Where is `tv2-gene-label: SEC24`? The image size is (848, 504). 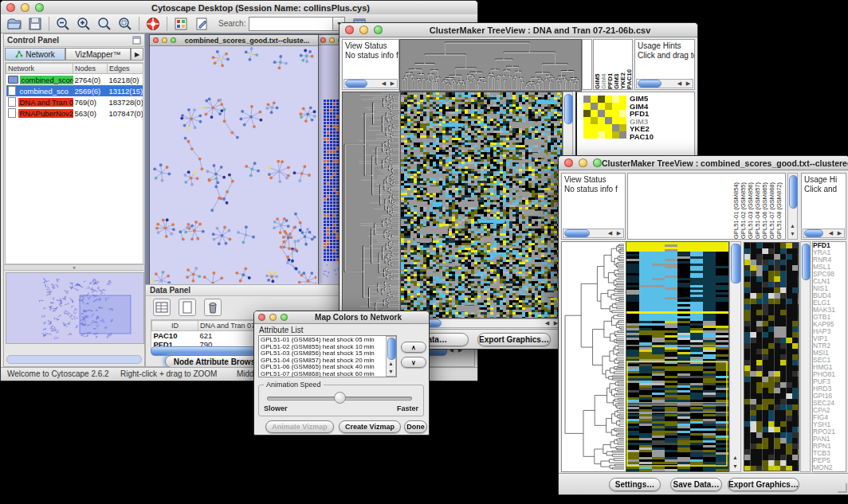
tv2-gene-label: SEC24 is located at coordinates (829, 403).